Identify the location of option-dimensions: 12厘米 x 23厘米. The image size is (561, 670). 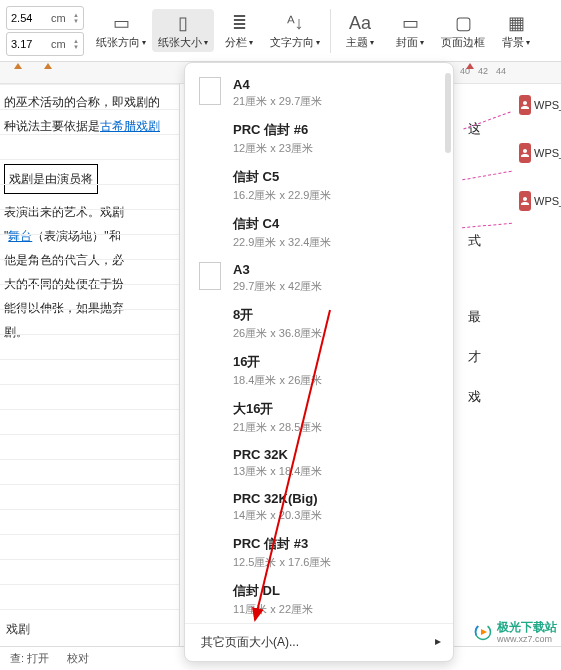
(273, 148).